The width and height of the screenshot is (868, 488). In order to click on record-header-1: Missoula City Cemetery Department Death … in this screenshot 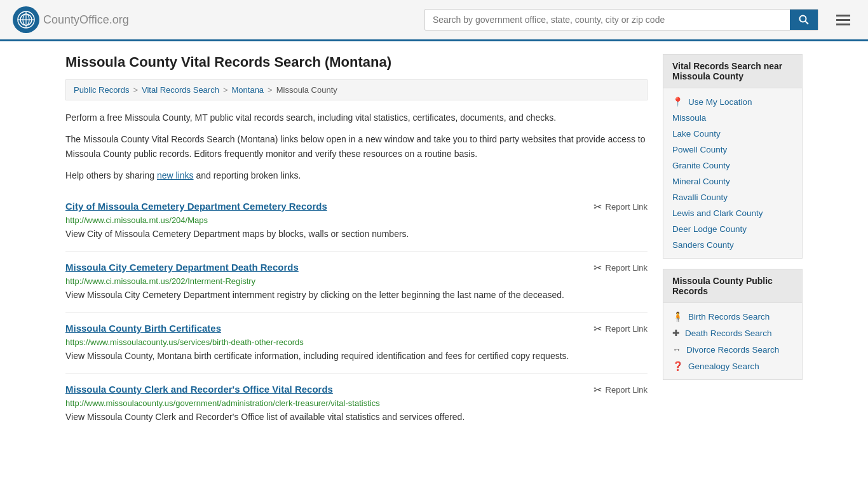, I will do `click(356, 268)`.